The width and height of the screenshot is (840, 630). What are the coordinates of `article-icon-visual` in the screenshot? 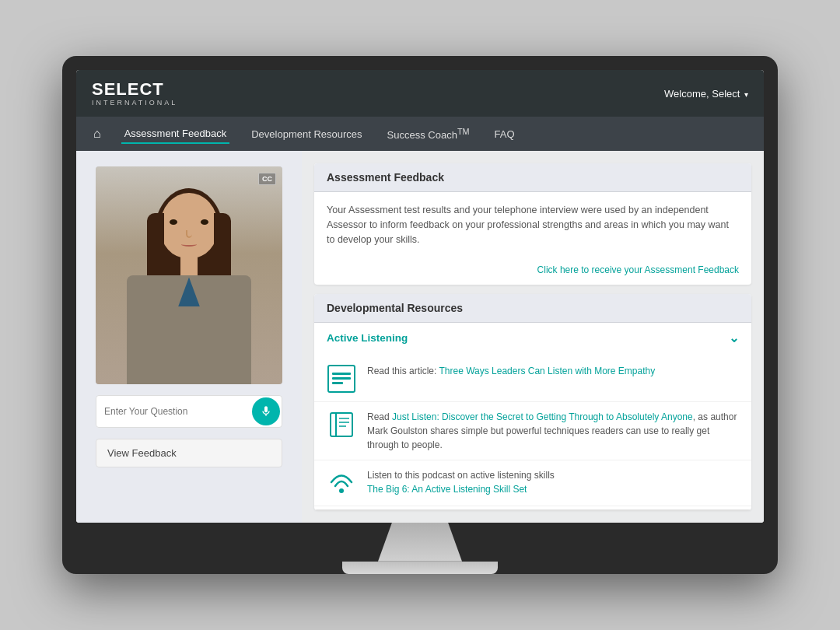 It's located at (341, 379).